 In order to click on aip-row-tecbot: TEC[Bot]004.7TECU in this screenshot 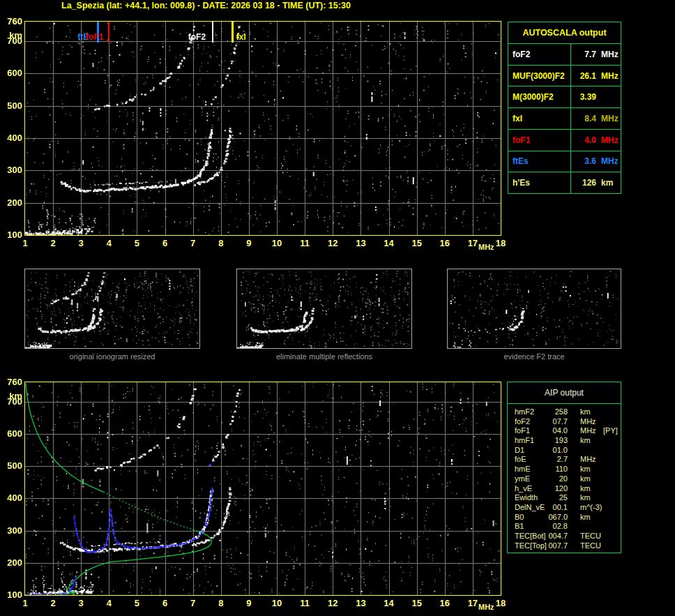, I will do `click(564, 536)`.